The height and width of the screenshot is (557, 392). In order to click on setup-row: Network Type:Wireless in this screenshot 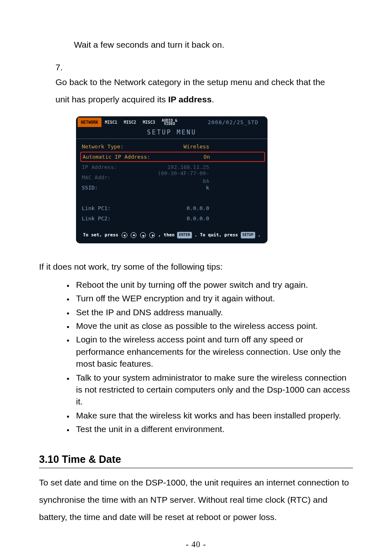, I will do `click(173, 146)`.